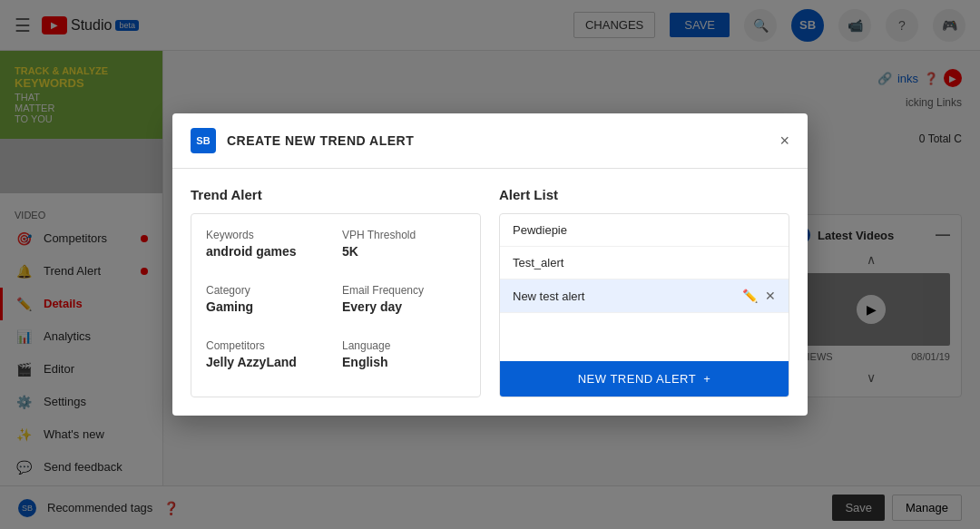 Image resolution: width=980 pixels, height=529 pixels. Describe the element at coordinates (750, 296) in the screenshot. I see `edit-icon: ✏️` at that location.